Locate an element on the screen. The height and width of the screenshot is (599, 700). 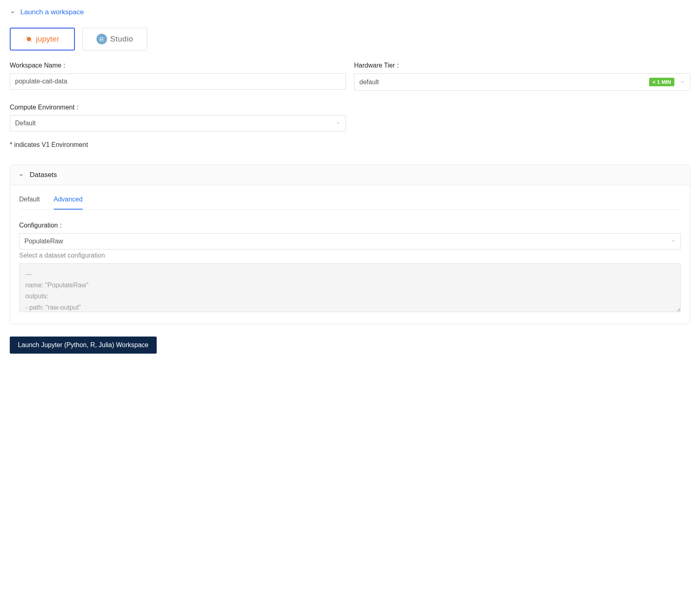
hardware-tier-label: Hardware Tier is located at coordinates (522, 66).